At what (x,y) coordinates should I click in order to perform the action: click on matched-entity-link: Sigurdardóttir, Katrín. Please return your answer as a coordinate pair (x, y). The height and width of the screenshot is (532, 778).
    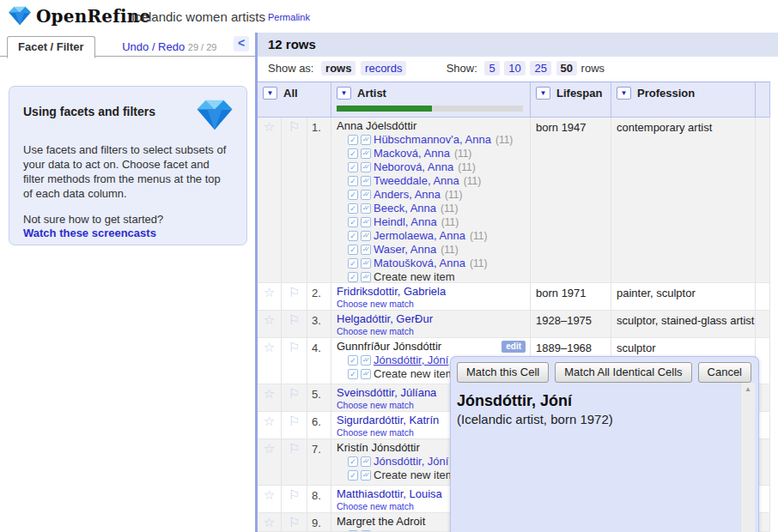
    Looking at the image, I should click on (388, 420).